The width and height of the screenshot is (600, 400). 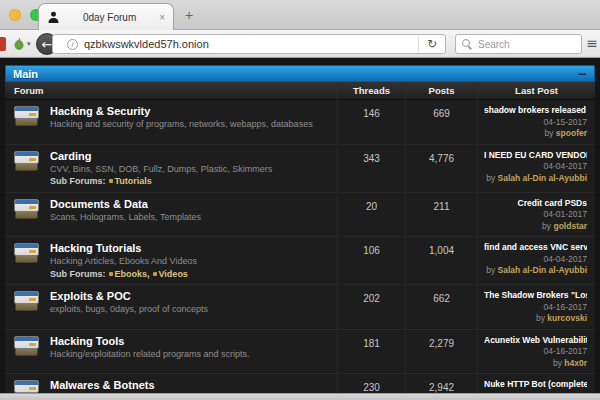 I want to click on posts-count: 669, so click(x=441, y=122).